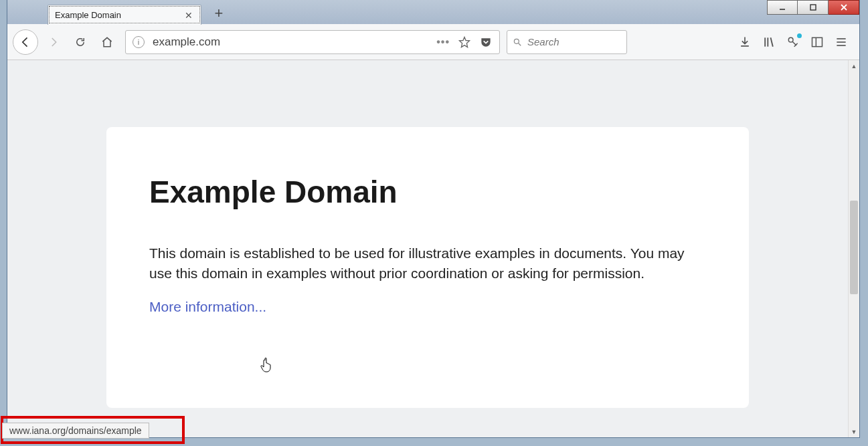  Describe the element at coordinates (124, 15) in the screenshot. I see `tab-active: Example Domain ✕` at that location.